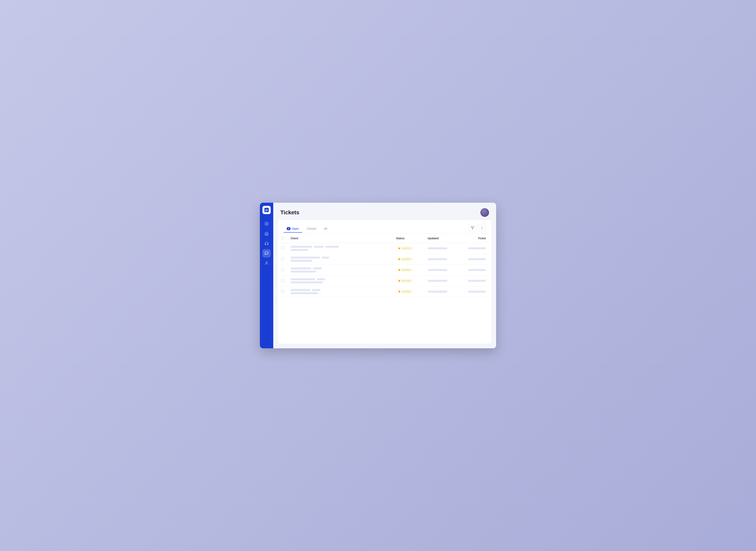 This screenshot has height=551, width=756. What do you see at coordinates (267, 276) in the screenshot?
I see `sidebar` at bounding box center [267, 276].